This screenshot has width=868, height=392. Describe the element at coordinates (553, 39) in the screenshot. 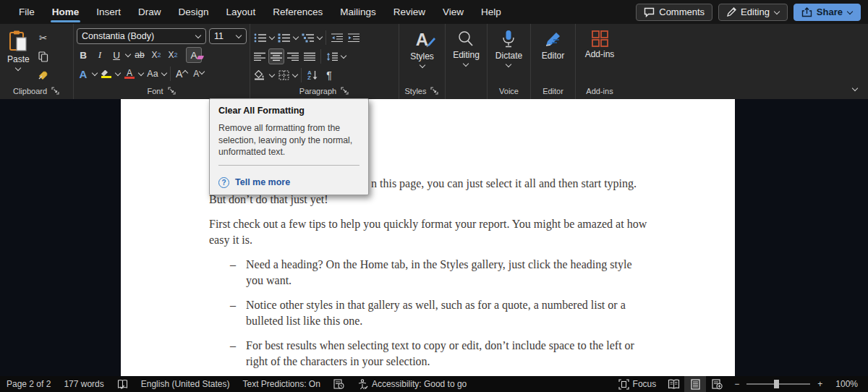

I see `editor-pencil-icon` at that location.